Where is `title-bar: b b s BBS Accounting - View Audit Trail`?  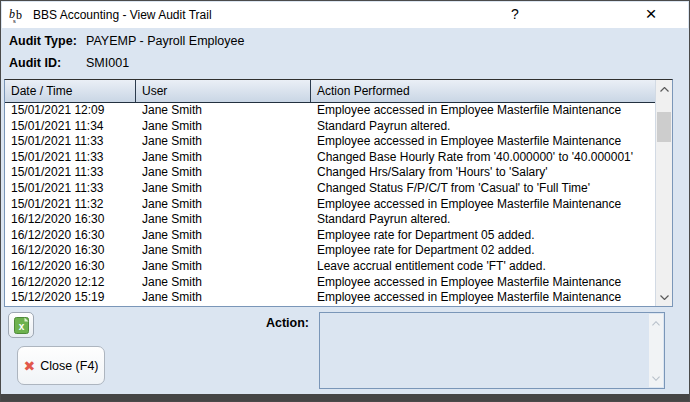
title-bar: b b s BBS Accounting - View Audit Trail is located at coordinates (345, 15).